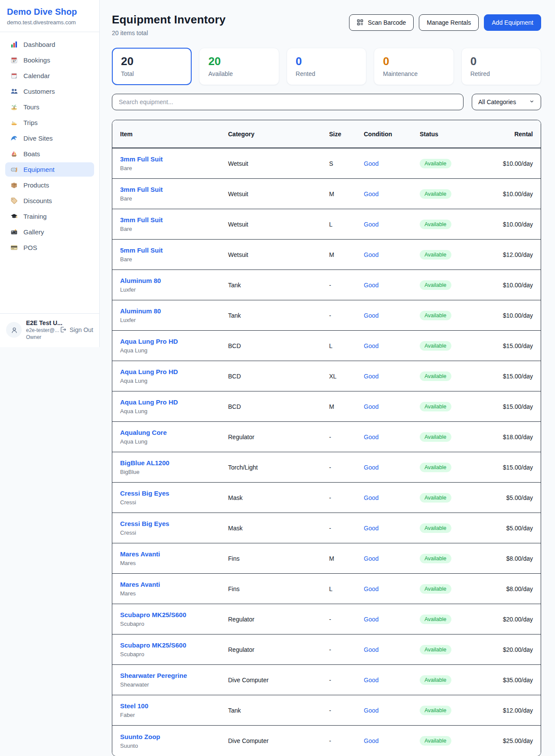 The width and height of the screenshot is (555, 756). I want to click on sidebar-item-boats: Boats, so click(49, 154).